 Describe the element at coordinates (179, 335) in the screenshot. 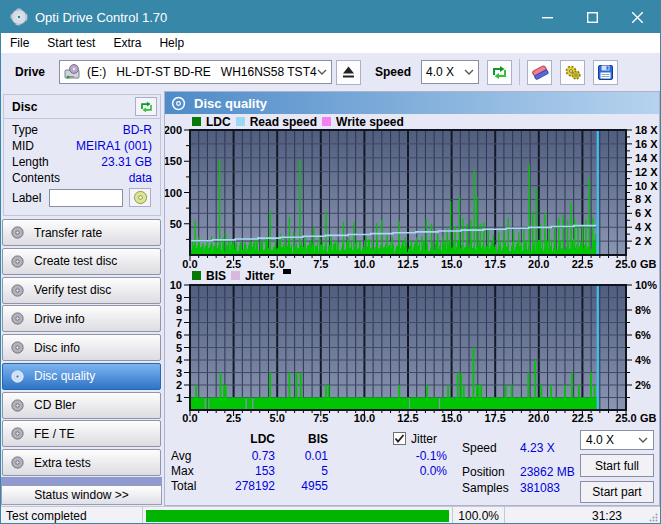

I see `tick-label: 6` at that location.